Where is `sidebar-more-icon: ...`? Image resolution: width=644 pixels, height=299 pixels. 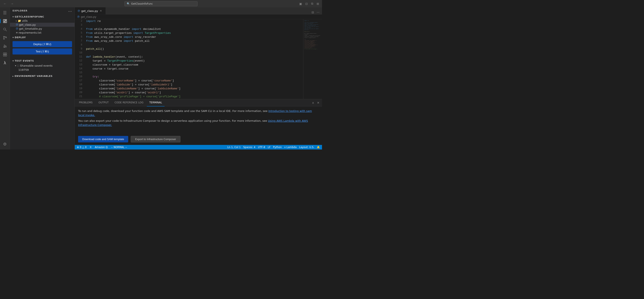 sidebar-more-icon: ... is located at coordinates (70, 10).